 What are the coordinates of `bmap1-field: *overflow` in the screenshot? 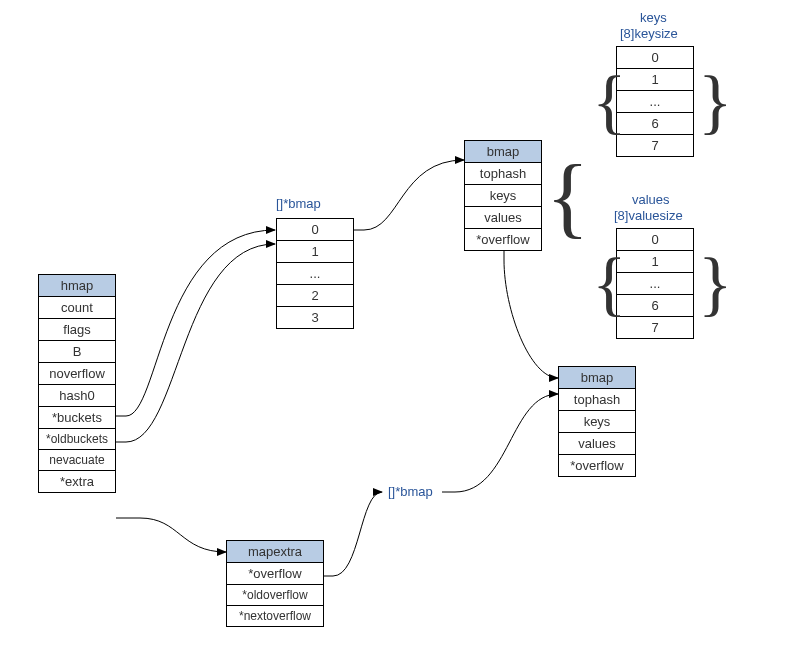 It's located at (503, 240).